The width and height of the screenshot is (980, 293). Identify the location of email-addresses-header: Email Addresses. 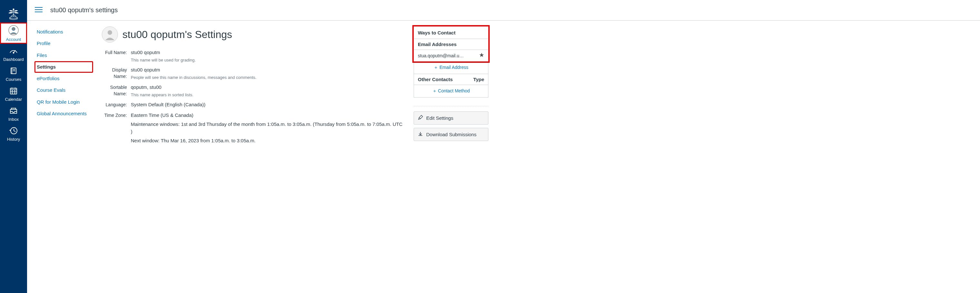
(437, 44).